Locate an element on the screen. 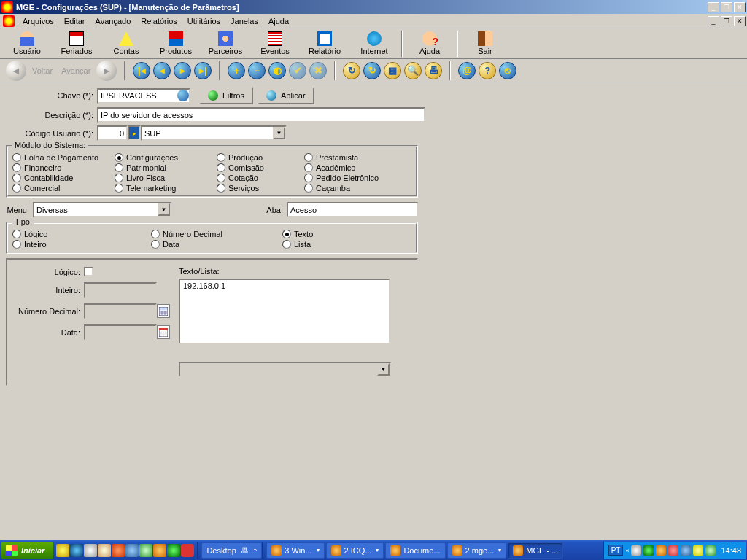  exit-button: ⎋ is located at coordinates (508, 71).